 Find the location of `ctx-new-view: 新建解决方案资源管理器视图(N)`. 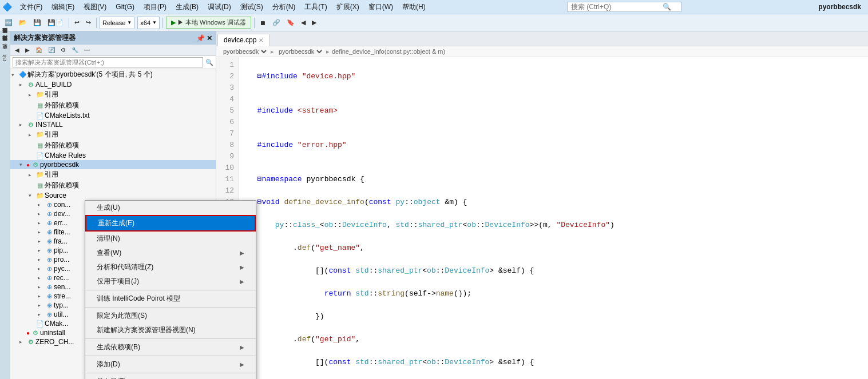

ctx-new-view: 新建解决方案资源管理器视图(N) is located at coordinates (171, 330).